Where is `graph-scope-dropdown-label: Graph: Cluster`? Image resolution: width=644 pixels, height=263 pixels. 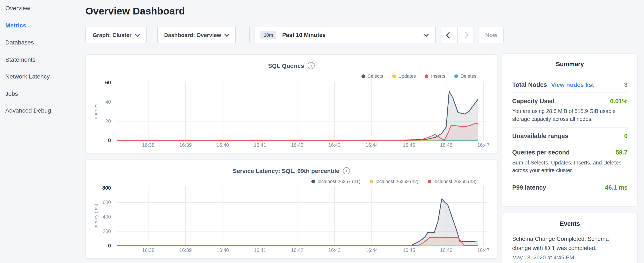 graph-scope-dropdown-label: Graph: Cluster is located at coordinates (112, 35).